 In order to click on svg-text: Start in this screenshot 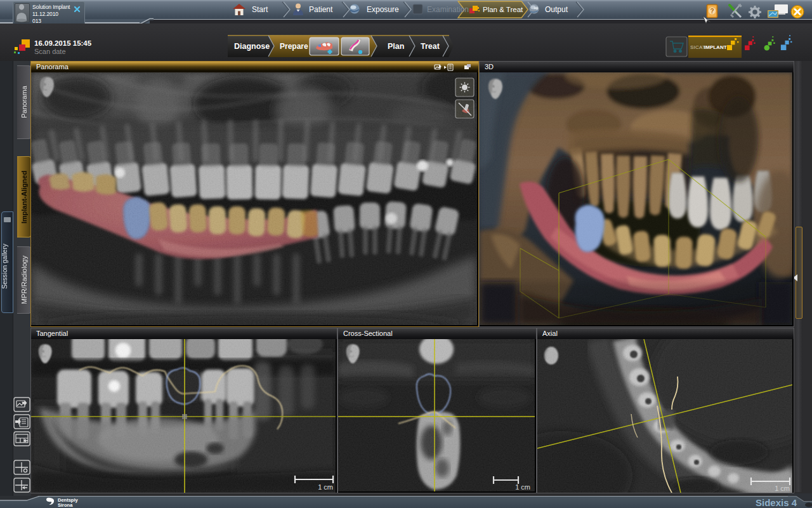, I will do `click(260, 10)`.